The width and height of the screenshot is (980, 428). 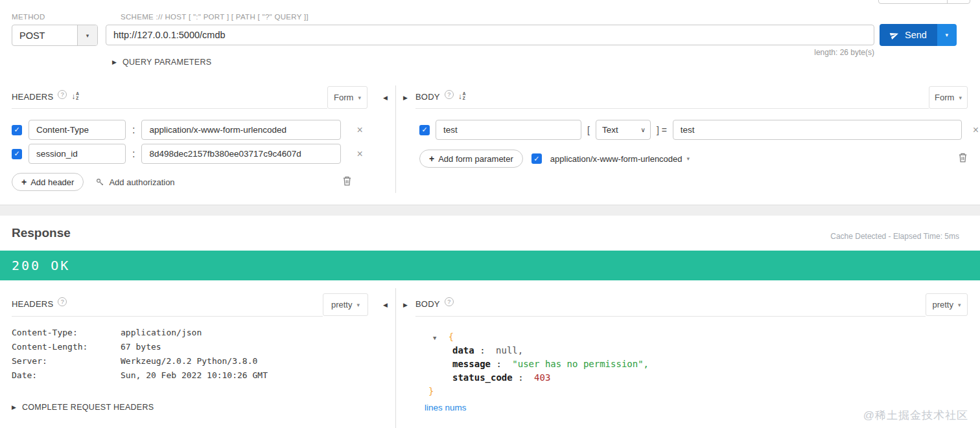 What do you see at coordinates (428, 97) in the screenshot?
I see `request-body-title: BODY` at bounding box center [428, 97].